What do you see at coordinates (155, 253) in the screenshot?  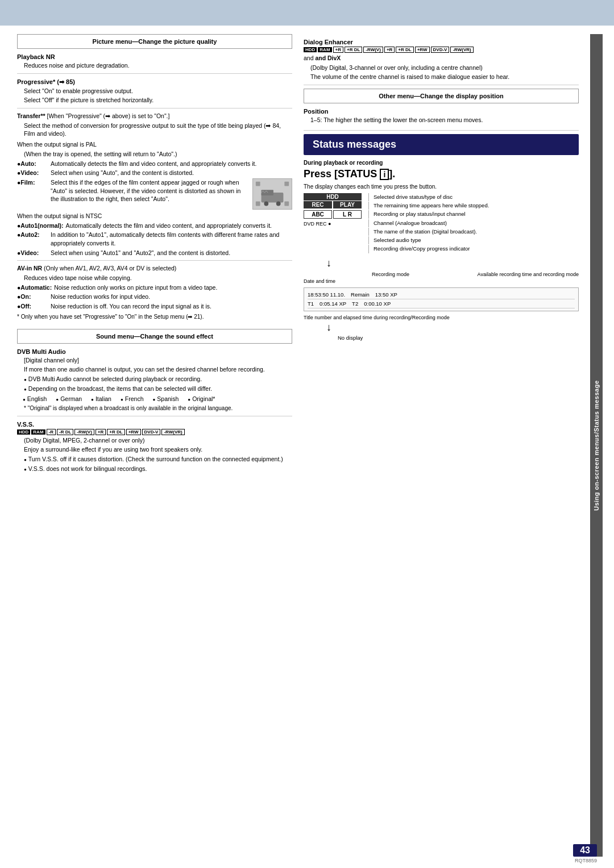 I see `transfer-video2-item: ●Video: Select when using "Auto1" and "A…` at bounding box center [155, 253].